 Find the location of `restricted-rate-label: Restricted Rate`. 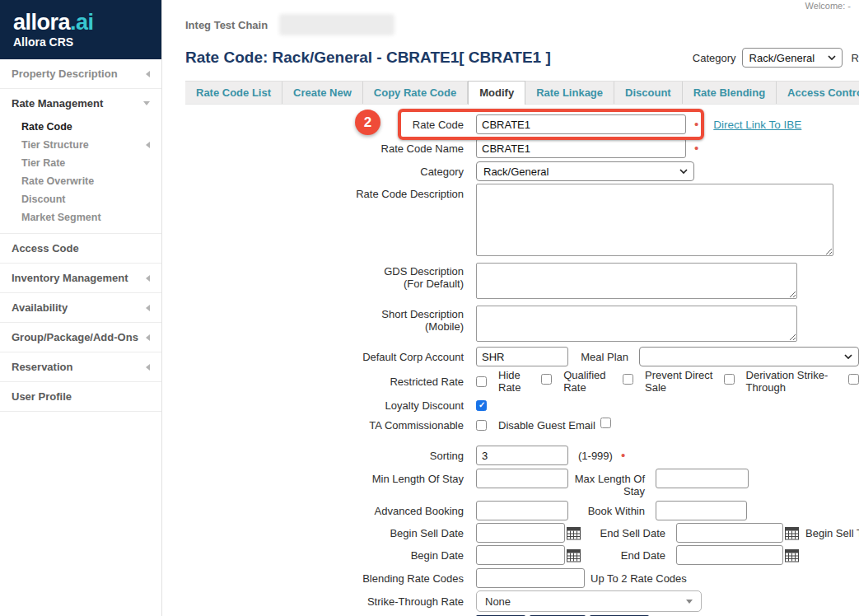

restricted-rate-label: Restricted Rate is located at coordinates (331, 382).